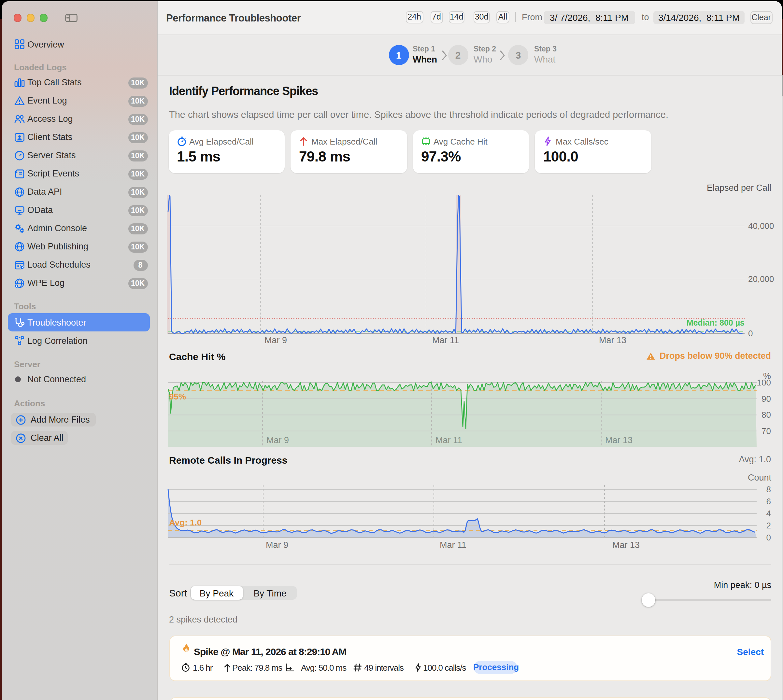 This screenshot has width=783, height=700. I want to click on svg-text: 20,000, so click(761, 279).